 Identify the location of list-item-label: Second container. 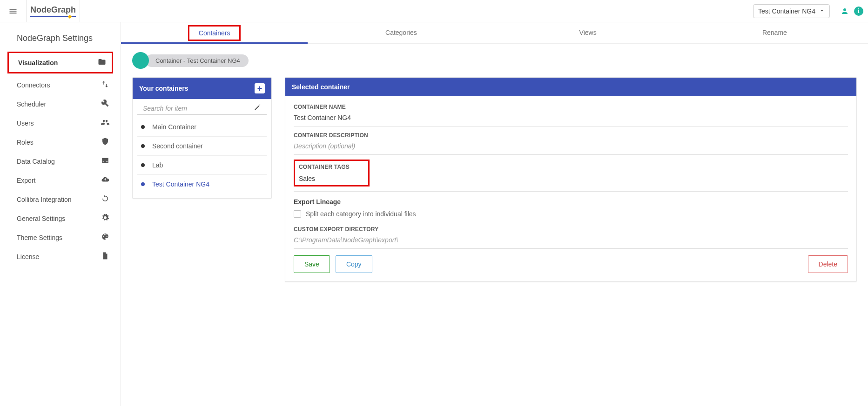
(178, 146).